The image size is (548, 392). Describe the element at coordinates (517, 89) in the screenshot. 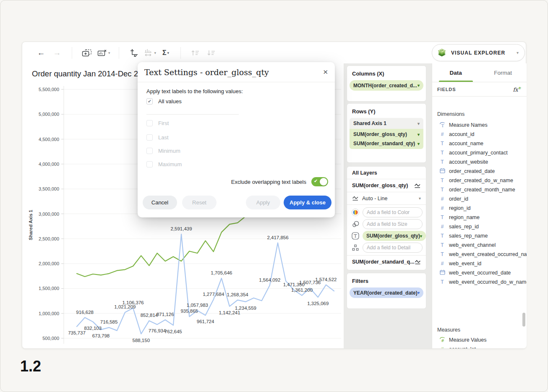

I see `add-calculated-field-icon: fx+` at that location.